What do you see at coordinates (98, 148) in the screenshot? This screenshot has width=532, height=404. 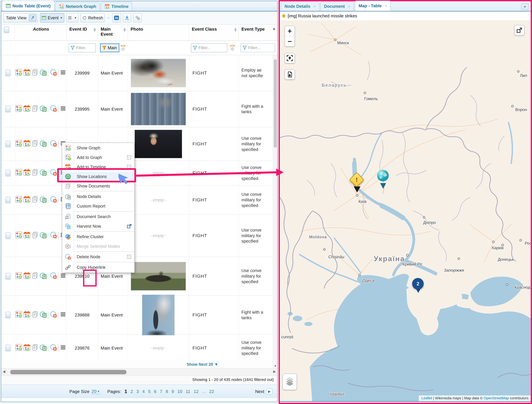 I see `menu-item-show-graph: Show Graph` at bounding box center [98, 148].